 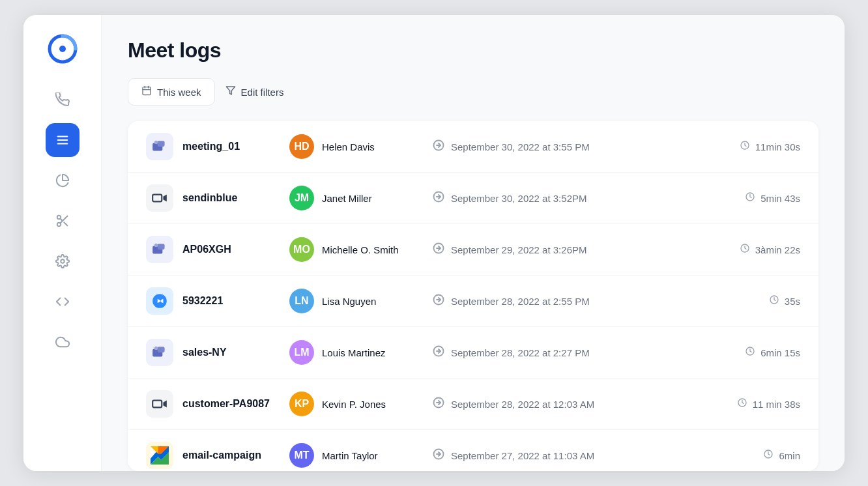 What do you see at coordinates (226, 404) in the screenshot?
I see `meeting-name: customer-PA9087` at bounding box center [226, 404].